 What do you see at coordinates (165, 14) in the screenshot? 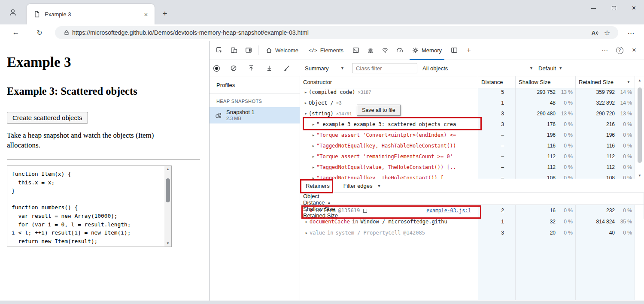
I see `new-tab-button: +` at bounding box center [165, 14].